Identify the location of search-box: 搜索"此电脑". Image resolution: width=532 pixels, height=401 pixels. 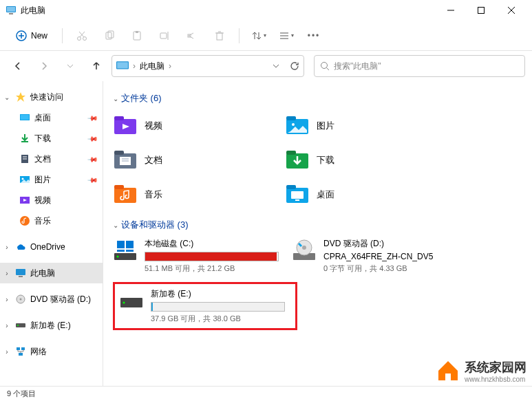
(420, 66).